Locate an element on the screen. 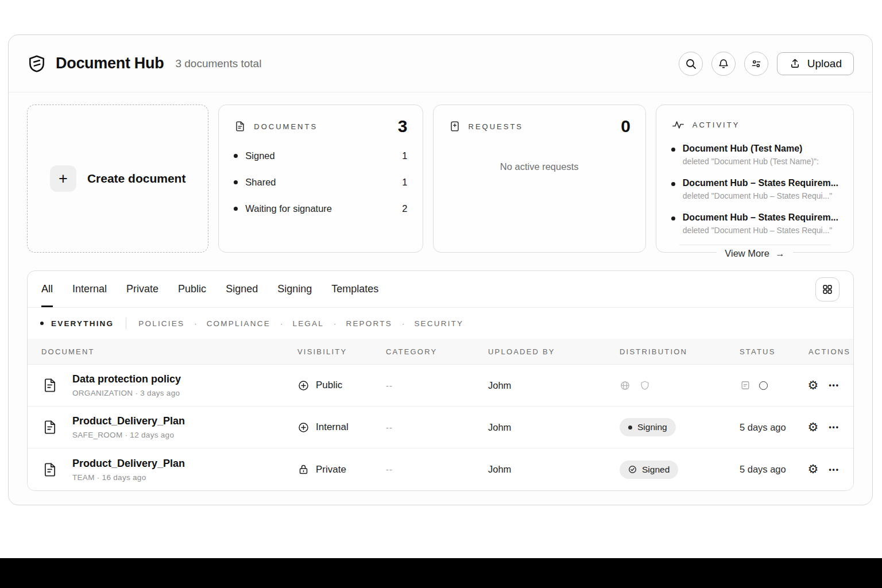 The image size is (882, 588). grid-icon is located at coordinates (827, 289).